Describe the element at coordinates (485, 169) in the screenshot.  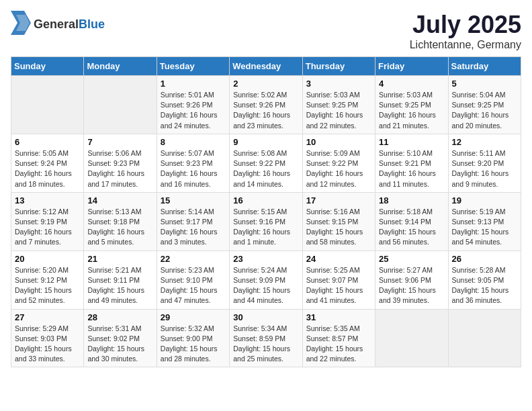
I see `day-detail: Sunrise: 5:11 AM Sunset: 9:20 PM Dayligh…` at that location.